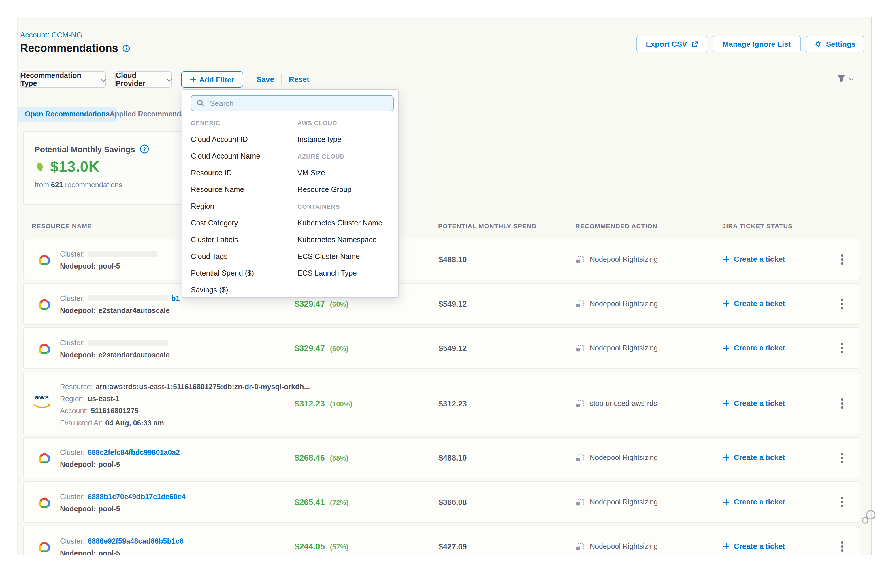 The height and width of the screenshot is (588, 882). What do you see at coordinates (134, 310) in the screenshot?
I see `nodepool-value: e2standar4autoscale` at bounding box center [134, 310].